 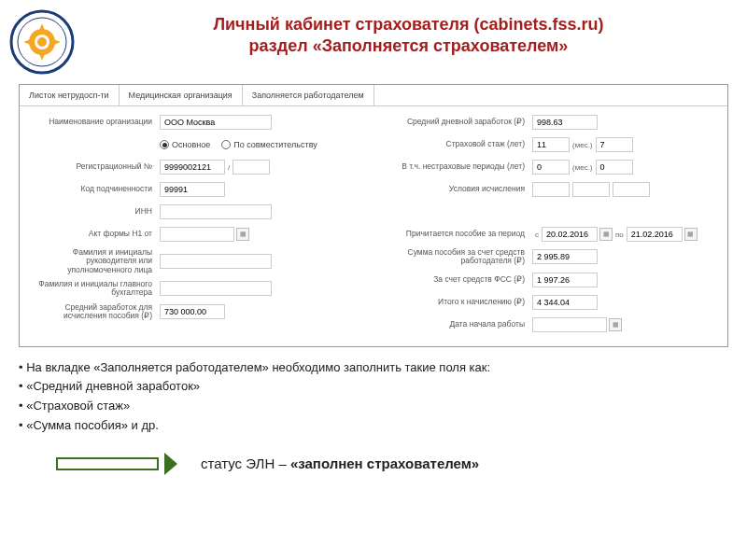 What do you see at coordinates (458, 121) in the screenshot?
I see `daily-label: Средний дневной заработок (₽)` at bounding box center [458, 121].